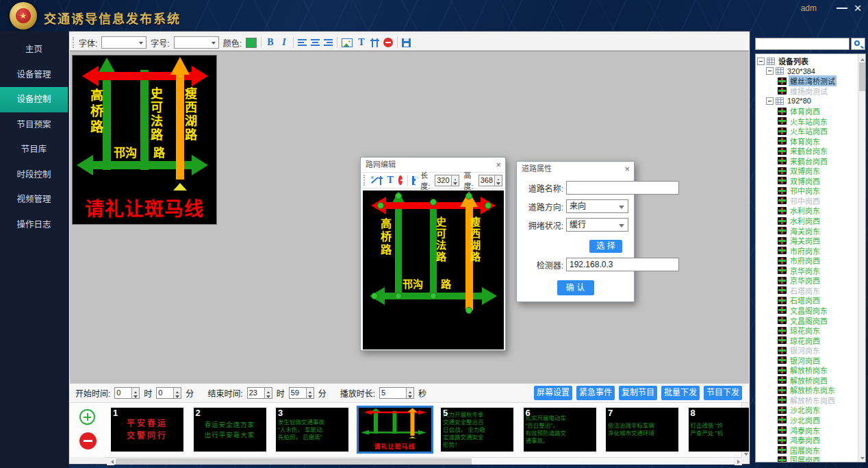 The height and width of the screenshot is (468, 868). Describe the element at coordinates (433, 270) in the screenshot. I see `road-edit-canvas: 高桥路 史可法路 瘦西湖路 邗沟 路` at that location.